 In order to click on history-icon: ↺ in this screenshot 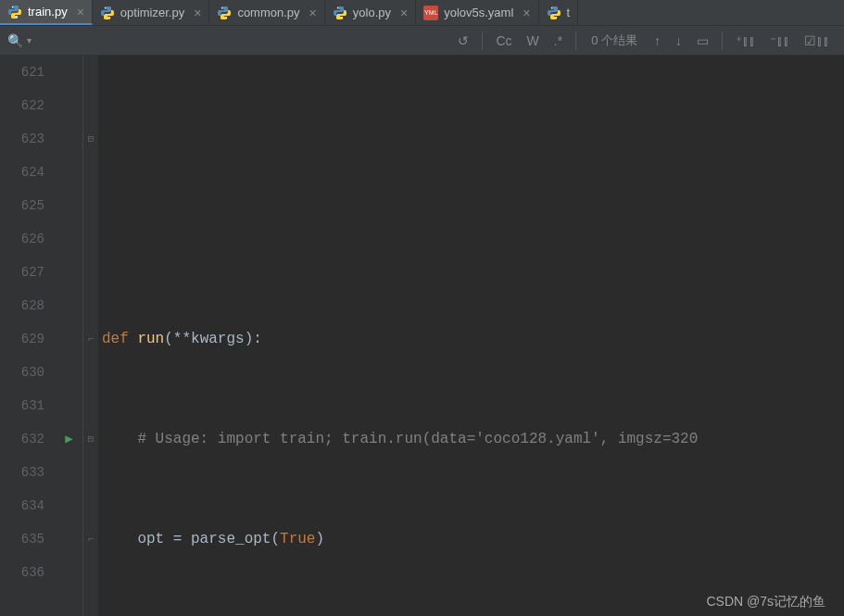, I will do `click(463, 41)`.